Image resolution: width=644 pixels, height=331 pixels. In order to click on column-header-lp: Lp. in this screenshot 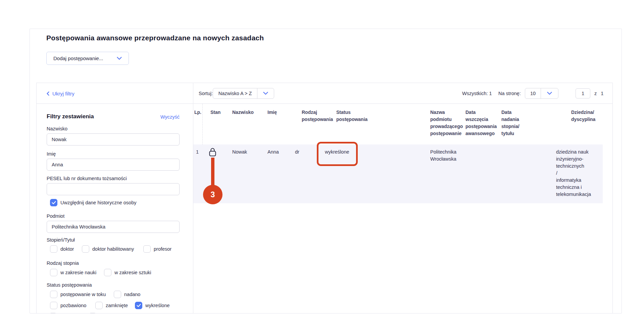, I will do `click(198, 112)`.